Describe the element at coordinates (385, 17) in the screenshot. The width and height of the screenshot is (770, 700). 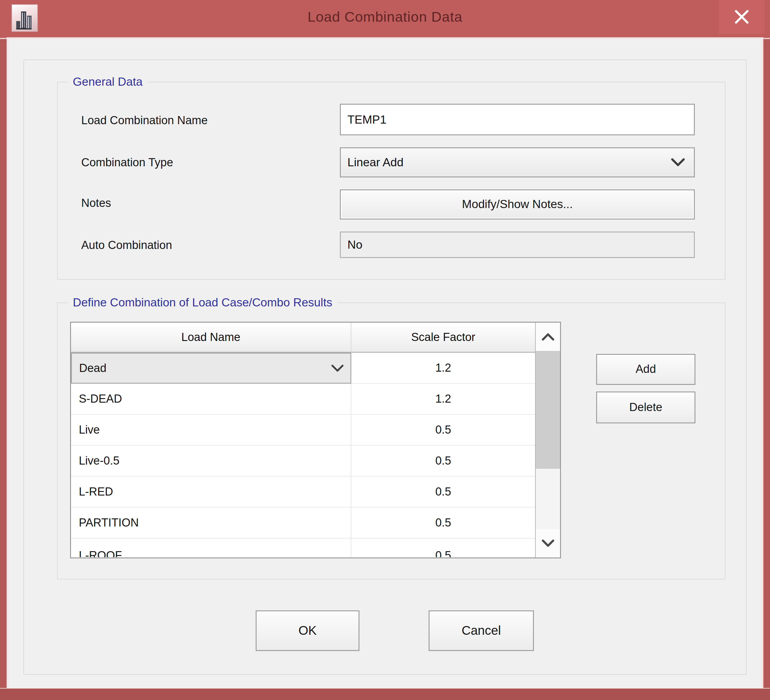
I see `window-title: Load Combination Data` at that location.